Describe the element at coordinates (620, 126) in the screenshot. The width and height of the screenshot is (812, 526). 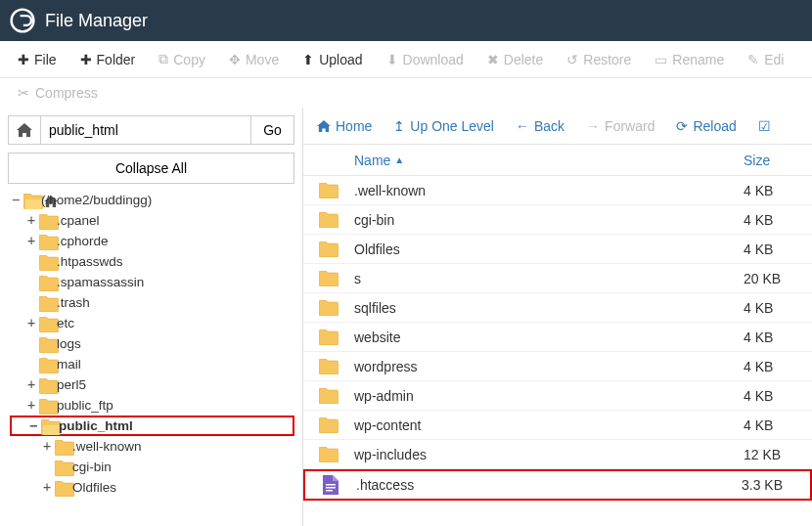
I see `forward-button: →Forward` at that location.